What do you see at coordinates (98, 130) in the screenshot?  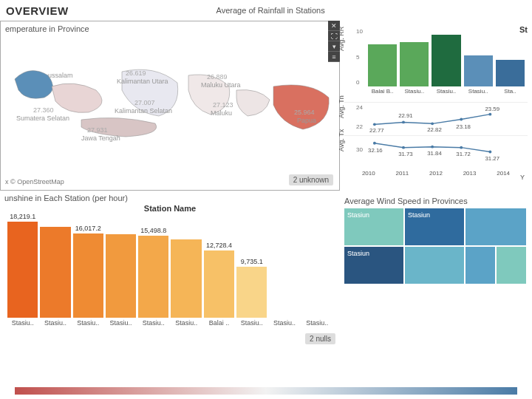 I see `map-value: 27.931` at bounding box center [98, 130].